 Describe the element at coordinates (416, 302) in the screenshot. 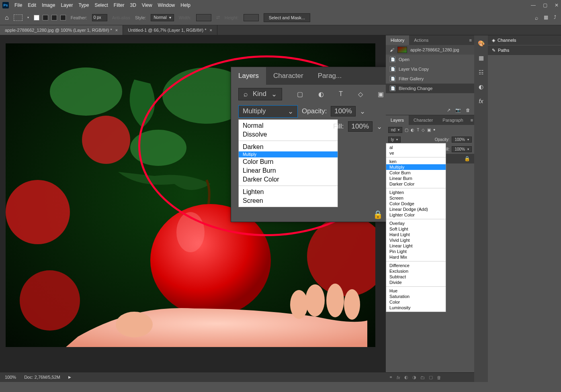

I see `blend-option: Color` at that location.